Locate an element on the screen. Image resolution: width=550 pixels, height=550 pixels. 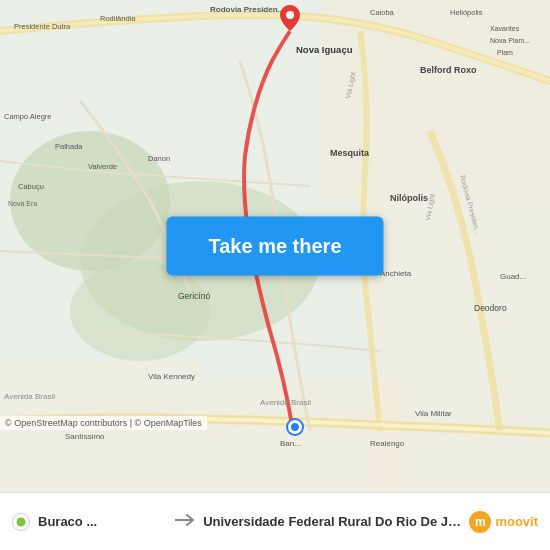
attribution-text: © OpenStreetMap contributors | © OpenMap… is located at coordinates (104, 423).